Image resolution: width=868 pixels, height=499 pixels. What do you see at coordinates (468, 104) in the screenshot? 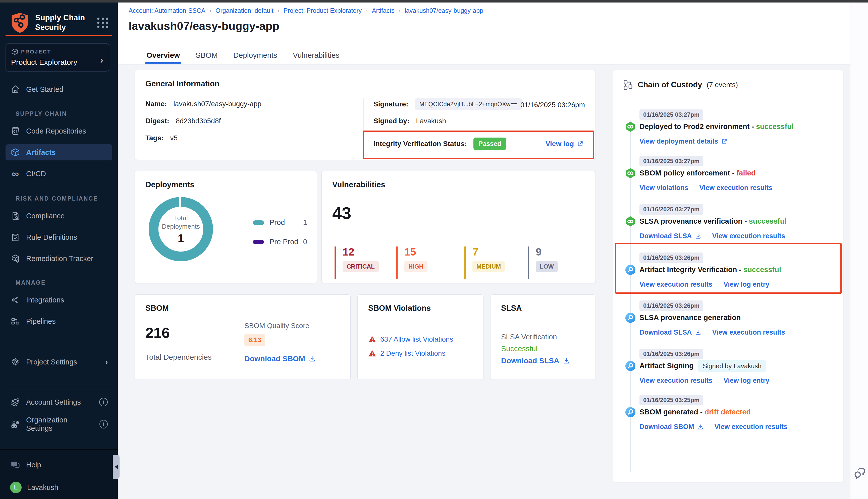
I see `signature-value: MEQCICde2VjIT...bL+2+mqnOXw==` at bounding box center [468, 104].